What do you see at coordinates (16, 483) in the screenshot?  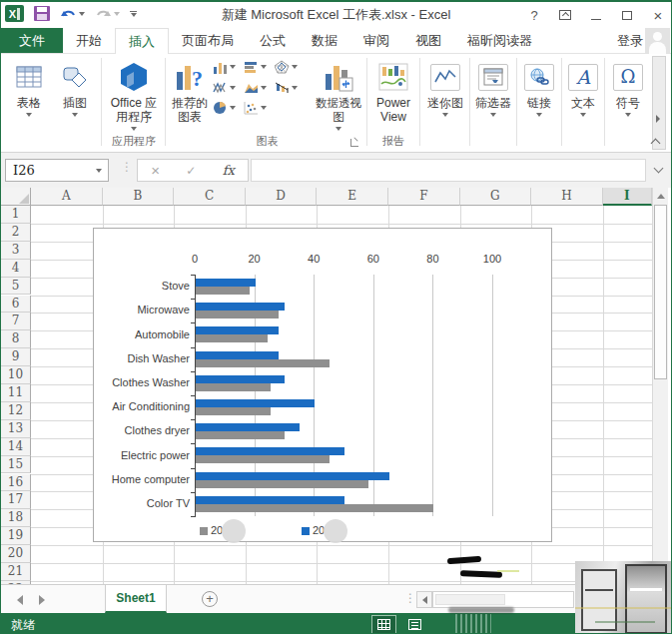 I see `row-header-16: 16` at bounding box center [16, 483].